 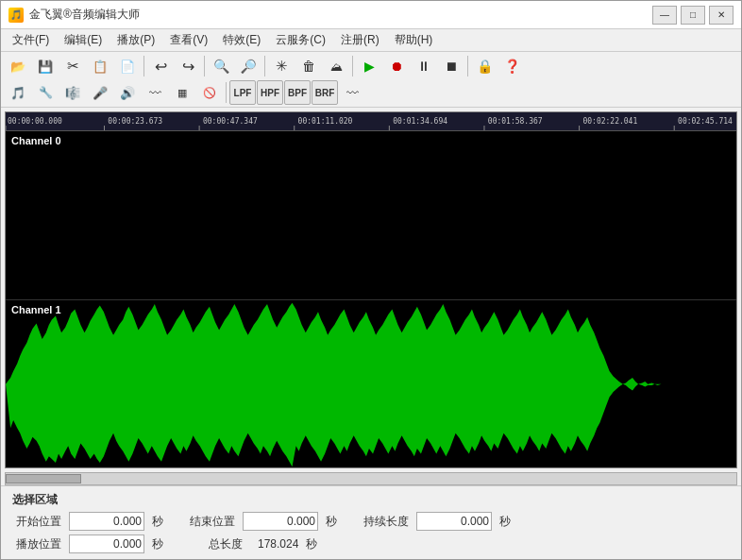 What do you see at coordinates (182, 93) in the screenshot?
I see `spectrum-button: ▦` at bounding box center [182, 93].